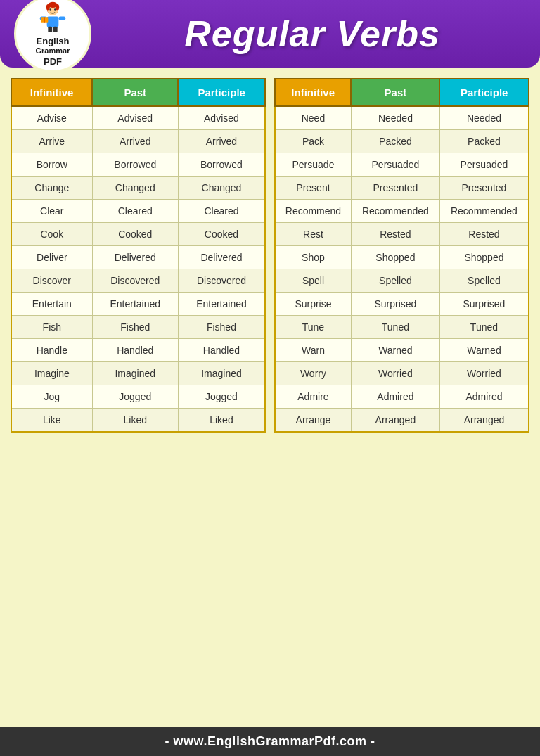  I want to click on left-cell-past-12: Jogged, so click(135, 397).